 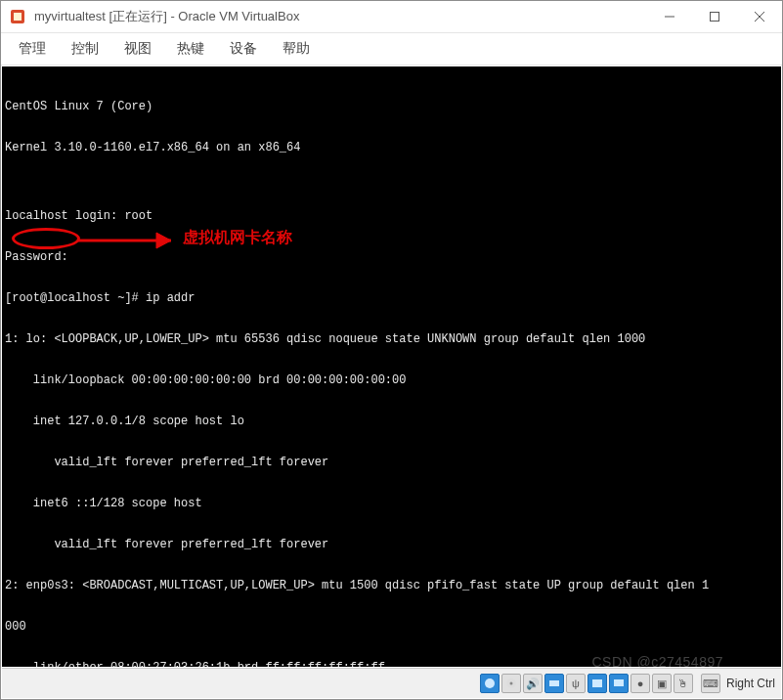 What do you see at coordinates (391, 586) in the screenshot?
I see `term-line: 2: enp0s3: <BROADCAST,MULTICAST,UP,LOWER…` at bounding box center [391, 586].